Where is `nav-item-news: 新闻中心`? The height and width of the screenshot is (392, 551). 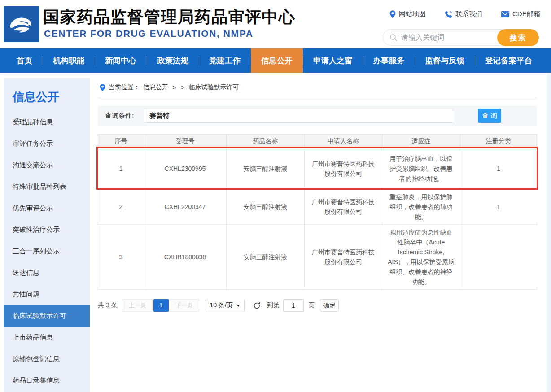
nav-item-news: 新闻中心 is located at coordinates (121, 61).